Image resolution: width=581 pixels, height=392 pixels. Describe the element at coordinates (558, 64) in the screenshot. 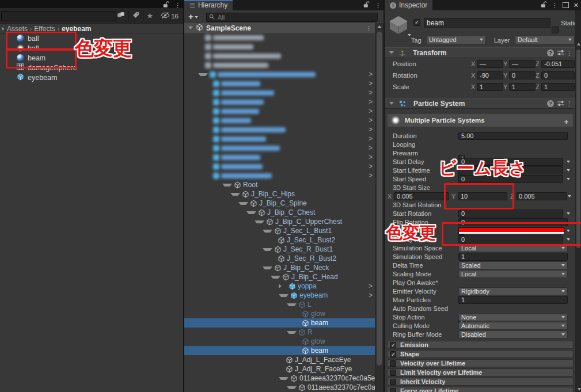

I see `position-z-field: -0.051` at that location.